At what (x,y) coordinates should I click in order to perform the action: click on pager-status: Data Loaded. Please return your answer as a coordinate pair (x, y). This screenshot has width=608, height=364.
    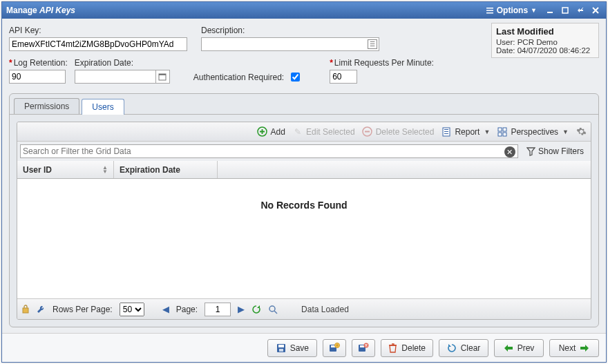
    Looking at the image, I should click on (325, 309).